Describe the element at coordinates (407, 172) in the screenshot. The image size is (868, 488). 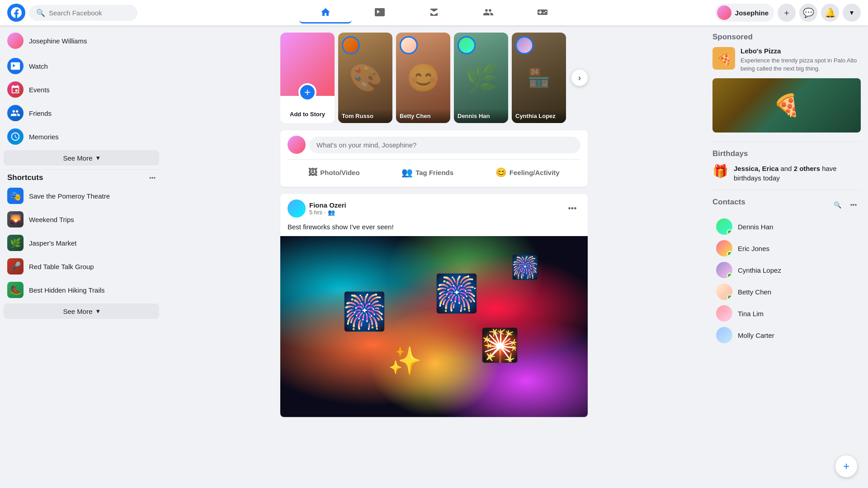
I see `tag-icon: 👥` at that location.